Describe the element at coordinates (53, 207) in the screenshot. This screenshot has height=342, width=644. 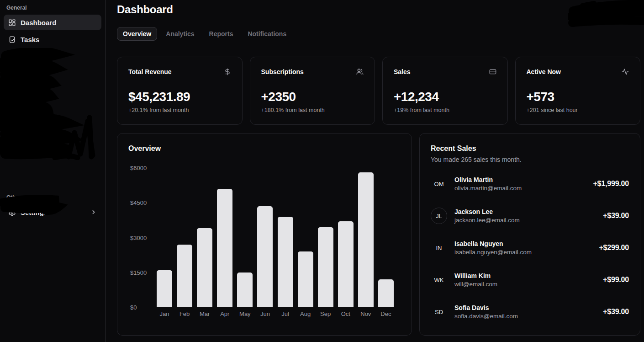
I see `sidebar-section-other: Other Settings` at that location.